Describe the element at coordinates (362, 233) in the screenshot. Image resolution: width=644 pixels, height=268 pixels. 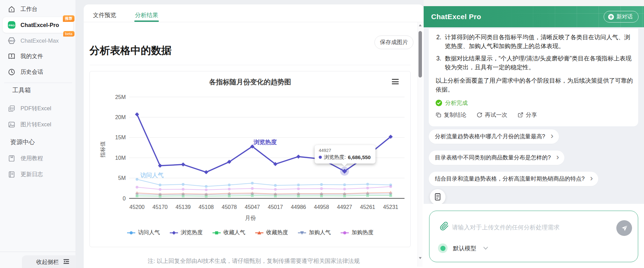
I see `legend-label: 加购热度` at that location.